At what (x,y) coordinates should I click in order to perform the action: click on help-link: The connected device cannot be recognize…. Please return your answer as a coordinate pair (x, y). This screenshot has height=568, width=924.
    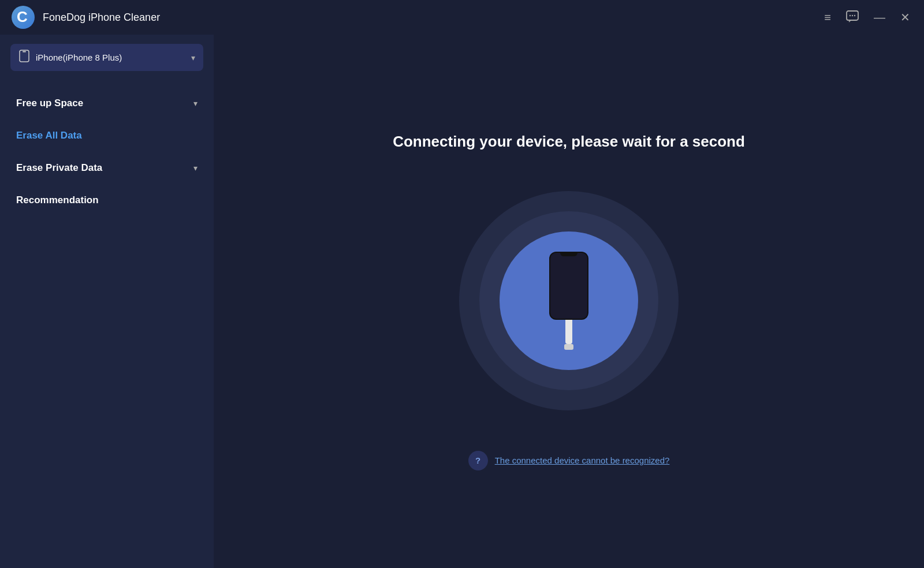
    Looking at the image, I should click on (582, 461).